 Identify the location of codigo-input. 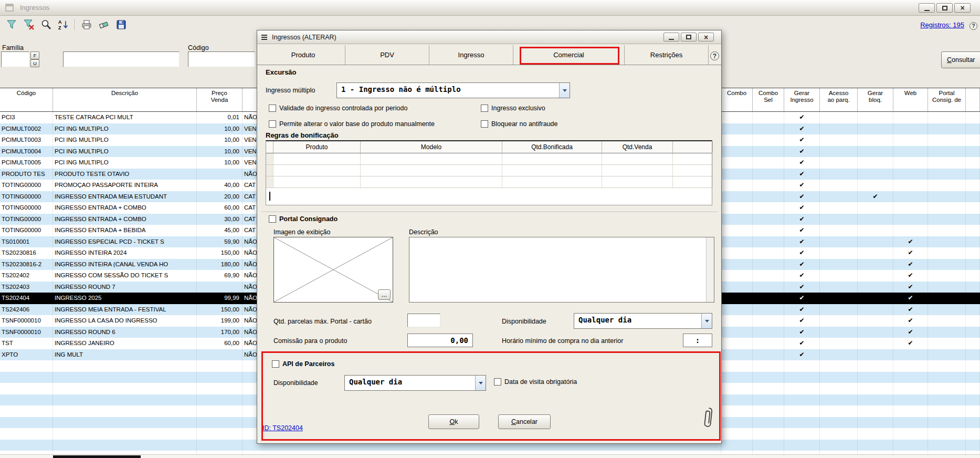
(222, 59).